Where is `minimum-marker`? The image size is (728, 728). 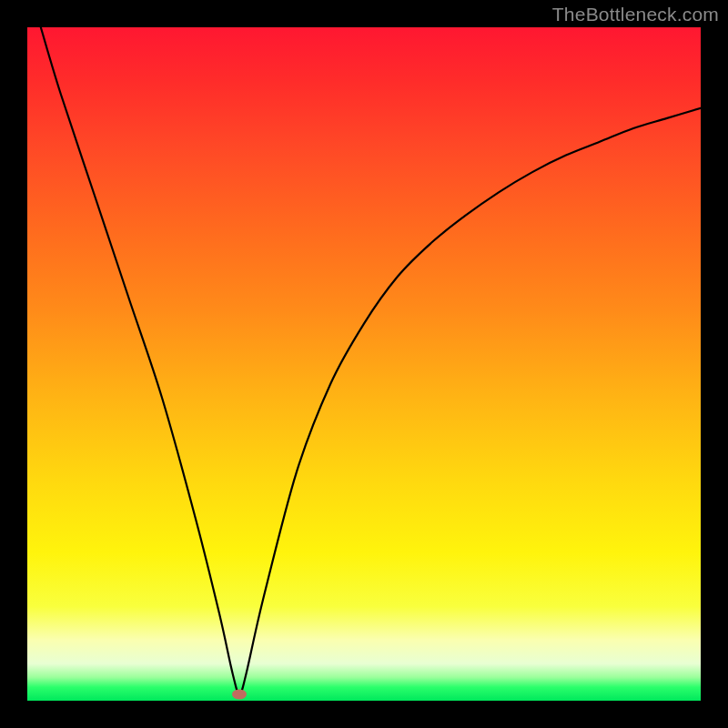
minimum-marker is located at coordinates (239, 693).